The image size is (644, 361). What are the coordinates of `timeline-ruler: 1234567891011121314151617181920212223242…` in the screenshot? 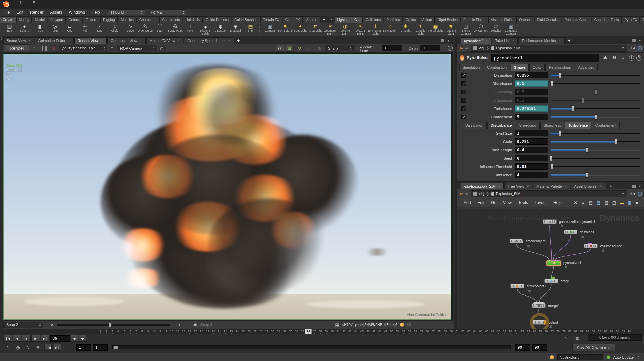 It's located at (322, 332).